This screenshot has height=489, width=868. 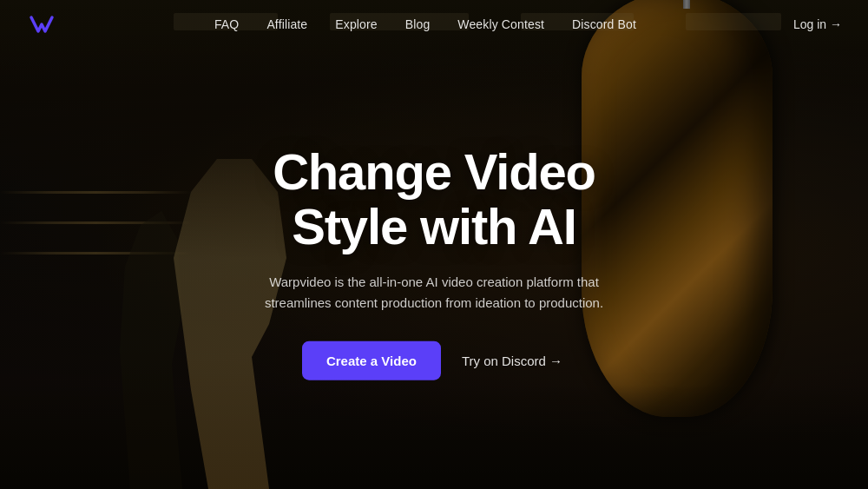 I want to click on nav-link-affiliate: Affiliate, so click(x=286, y=24).